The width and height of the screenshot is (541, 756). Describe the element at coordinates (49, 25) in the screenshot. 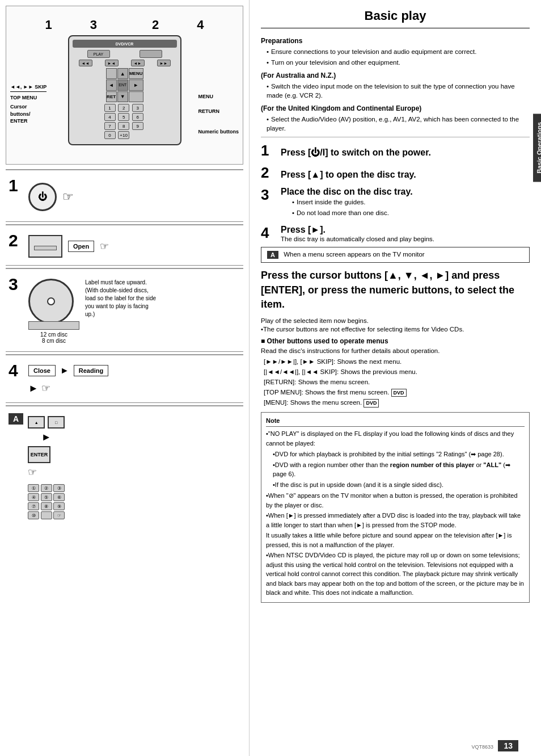

I see `diagram-num-1: 1` at that location.